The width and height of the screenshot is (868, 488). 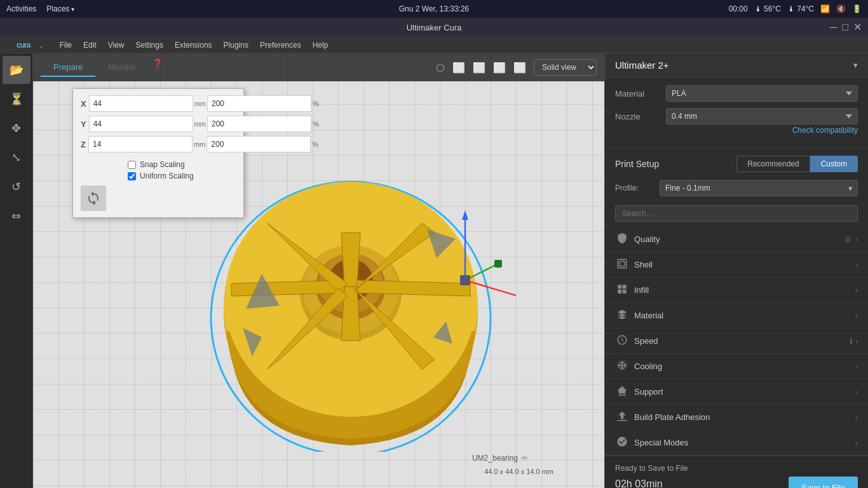 What do you see at coordinates (736, 341) in the screenshot?
I see `setting-item-speed: Speed ›` at bounding box center [736, 341].